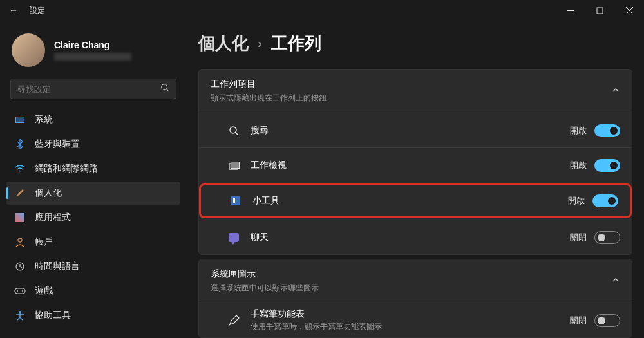 Image resolution: width=644 pixels, height=338 pixels. Describe the element at coordinates (20, 315) in the screenshot. I see `accessibility-icon` at that location.